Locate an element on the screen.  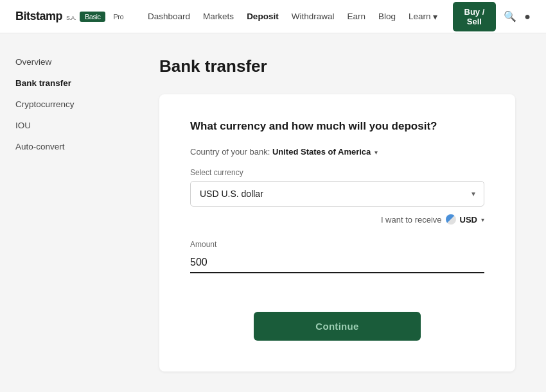
country-label-row: Country of your bank: United States of A… is located at coordinates (337, 151).